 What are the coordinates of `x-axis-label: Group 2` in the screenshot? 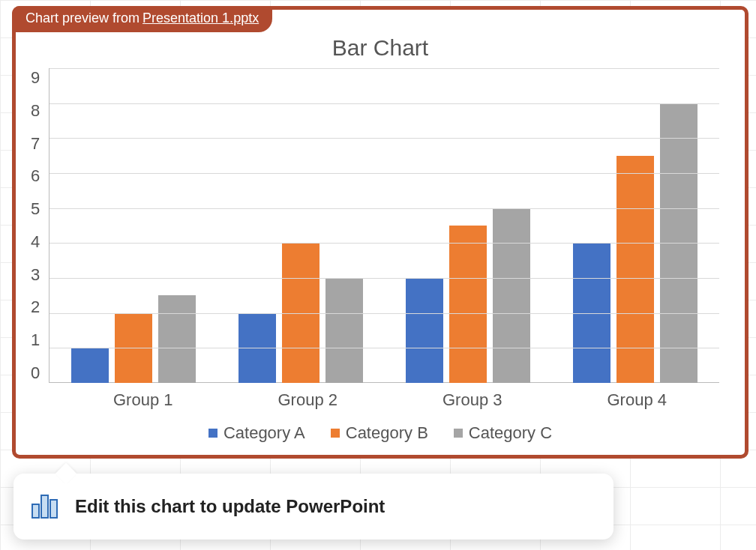 It's located at (308, 400).